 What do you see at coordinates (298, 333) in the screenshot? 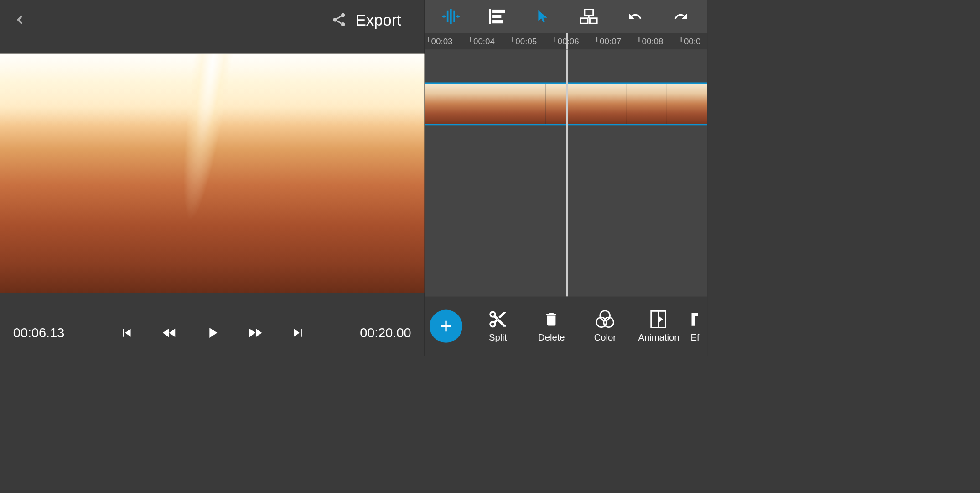
I see `skip-next-icon` at bounding box center [298, 333].